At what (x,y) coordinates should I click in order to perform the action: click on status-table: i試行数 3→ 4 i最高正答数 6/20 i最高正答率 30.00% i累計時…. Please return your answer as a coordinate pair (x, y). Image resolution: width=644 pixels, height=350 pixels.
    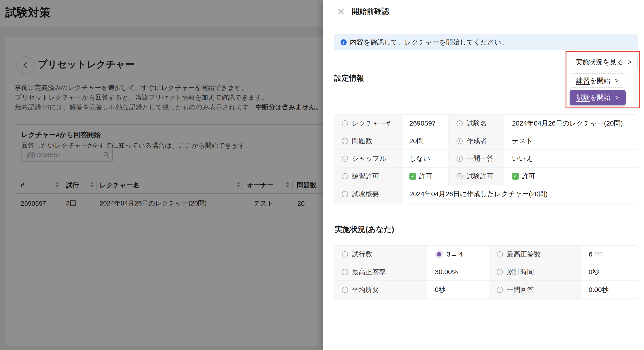
    Looking at the image, I should click on (486, 272).